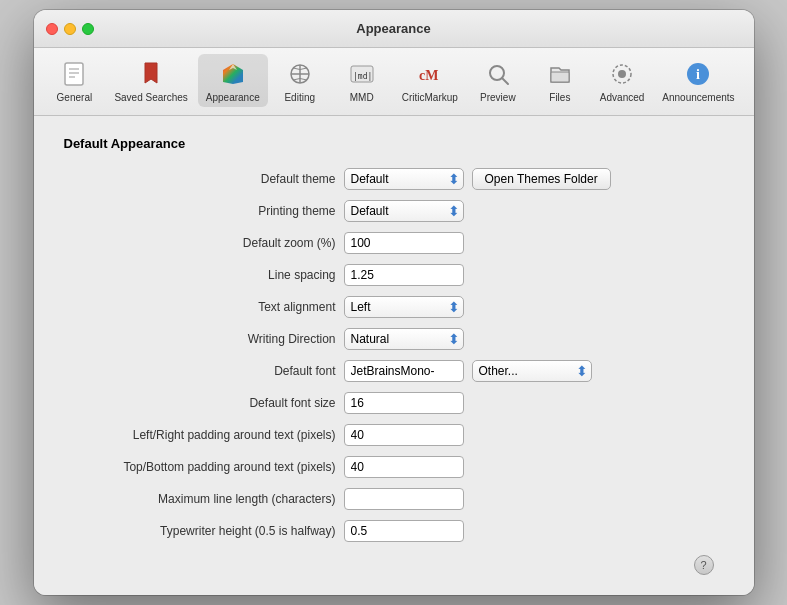 The height and width of the screenshot is (605, 787). I want to click on window-title: Appearance, so click(393, 28).